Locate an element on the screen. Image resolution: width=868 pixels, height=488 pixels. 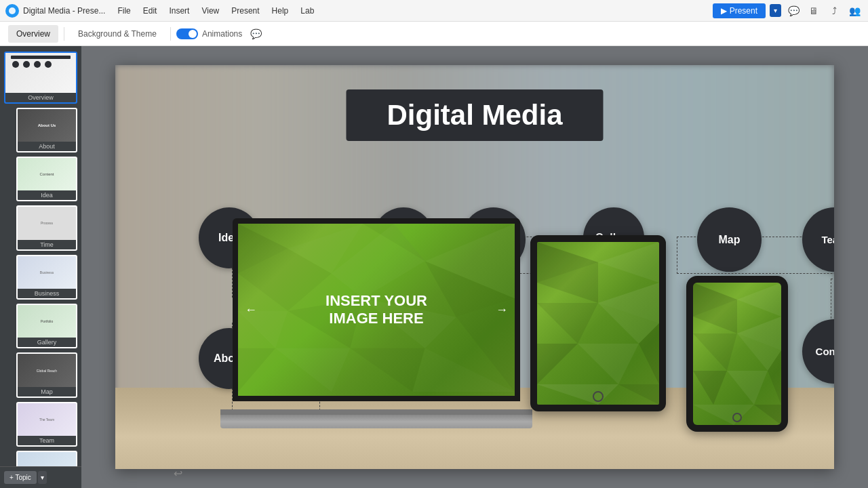
share-icon: ⤴ is located at coordinates (834, 11).